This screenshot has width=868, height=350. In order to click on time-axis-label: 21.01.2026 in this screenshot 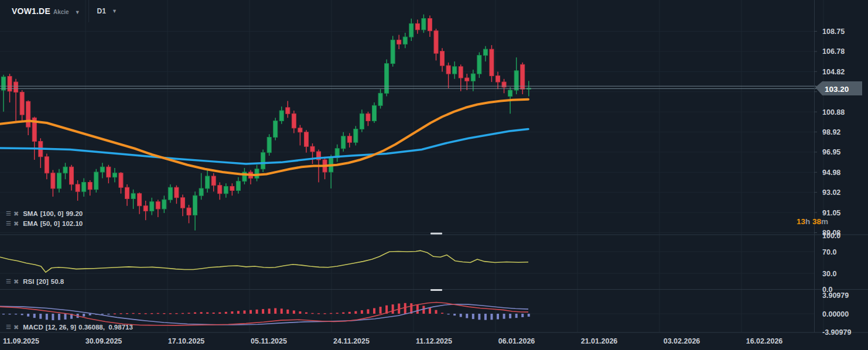, I will do `click(600, 341)`.